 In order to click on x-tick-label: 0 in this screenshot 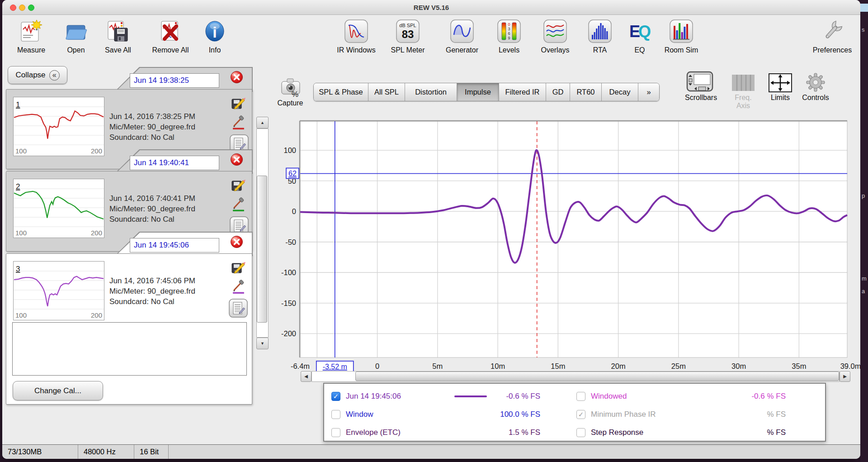, I will do `click(377, 366)`.